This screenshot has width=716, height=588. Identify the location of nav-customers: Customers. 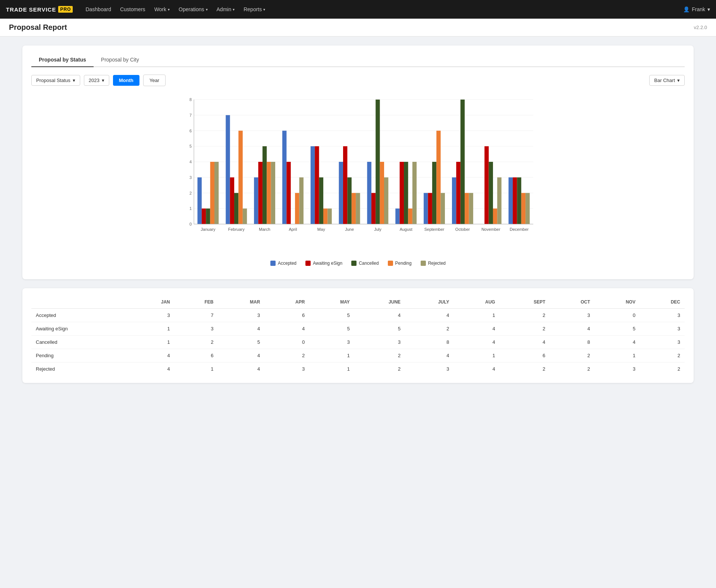
(133, 9).